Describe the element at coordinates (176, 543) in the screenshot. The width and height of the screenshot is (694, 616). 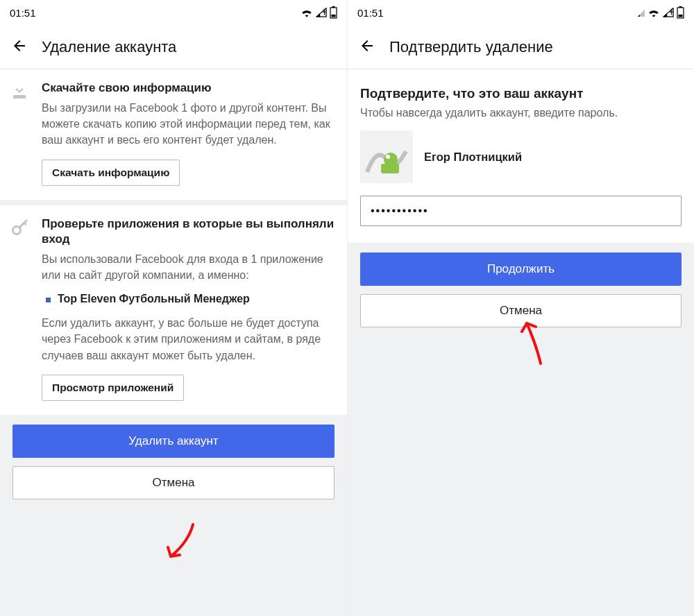
I see `annotation-arrow-icon` at that location.